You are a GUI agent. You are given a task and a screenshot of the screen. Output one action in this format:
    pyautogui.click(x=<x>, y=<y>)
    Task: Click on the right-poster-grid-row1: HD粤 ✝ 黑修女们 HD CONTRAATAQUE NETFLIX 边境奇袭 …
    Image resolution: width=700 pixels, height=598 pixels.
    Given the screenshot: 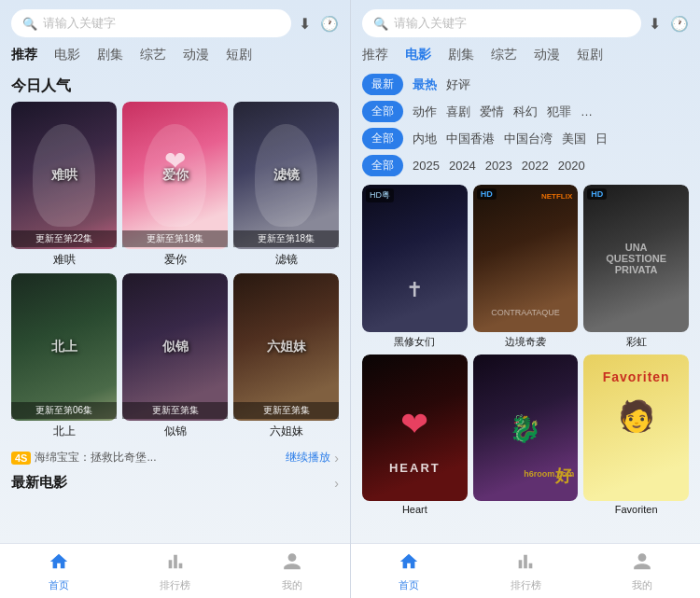 What is the action you would take?
    pyautogui.click(x=525, y=264)
    